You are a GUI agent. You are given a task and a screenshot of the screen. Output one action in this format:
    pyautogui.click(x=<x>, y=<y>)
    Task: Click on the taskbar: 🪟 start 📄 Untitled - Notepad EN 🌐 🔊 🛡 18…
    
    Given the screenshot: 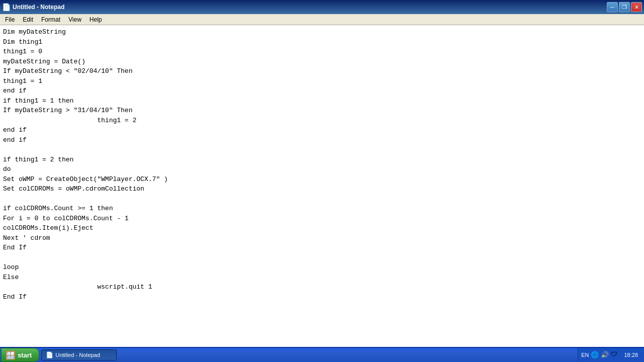 What is the action you would take?
    pyautogui.click(x=322, y=354)
    